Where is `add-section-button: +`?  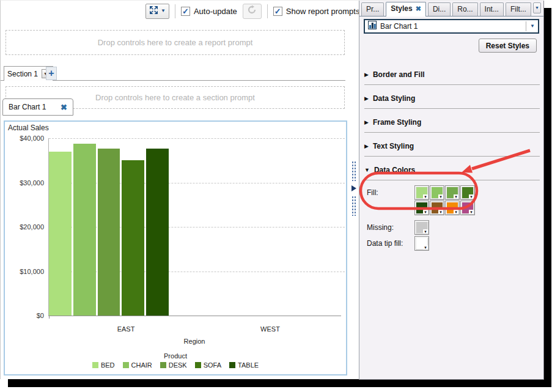
add-section-button: + is located at coordinates (51, 73).